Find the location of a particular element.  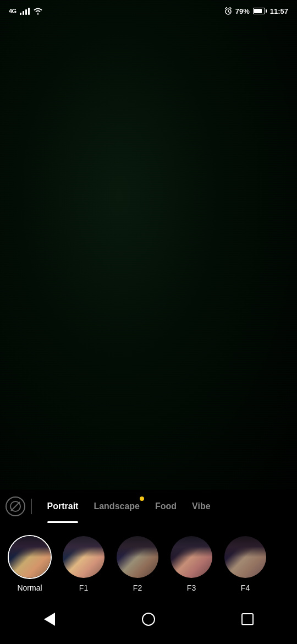

filter-thumbnails: Normal F1 F2 F3 F4 is located at coordinates (148, 561).